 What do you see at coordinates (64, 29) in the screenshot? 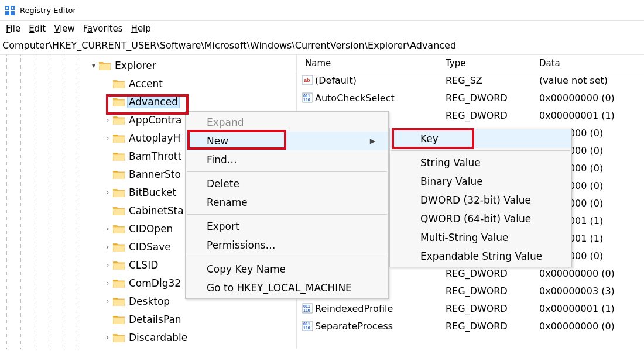
I see `menu-view: View` at bounding box center [64, 29].